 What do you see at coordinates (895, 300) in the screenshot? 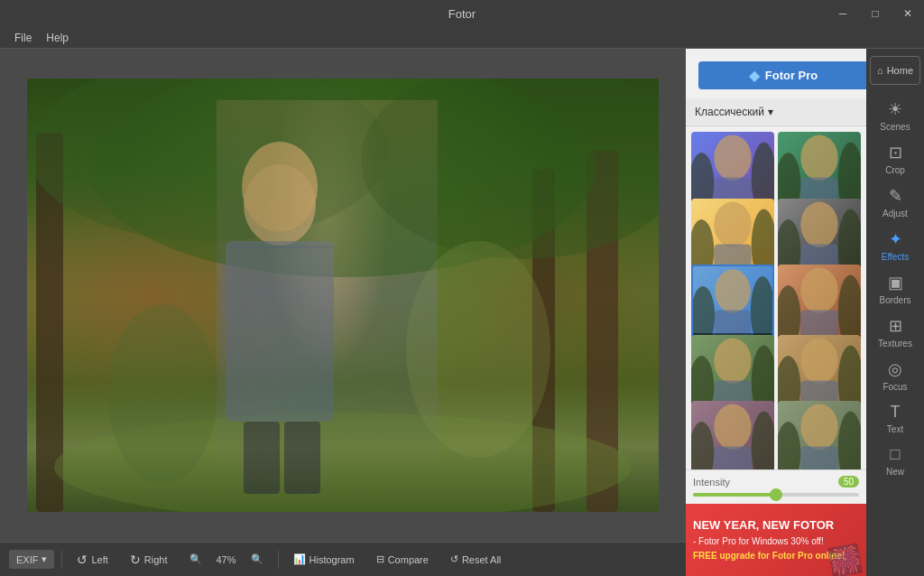
I see `borders-label: Borders` at bounding box center [895, 300].